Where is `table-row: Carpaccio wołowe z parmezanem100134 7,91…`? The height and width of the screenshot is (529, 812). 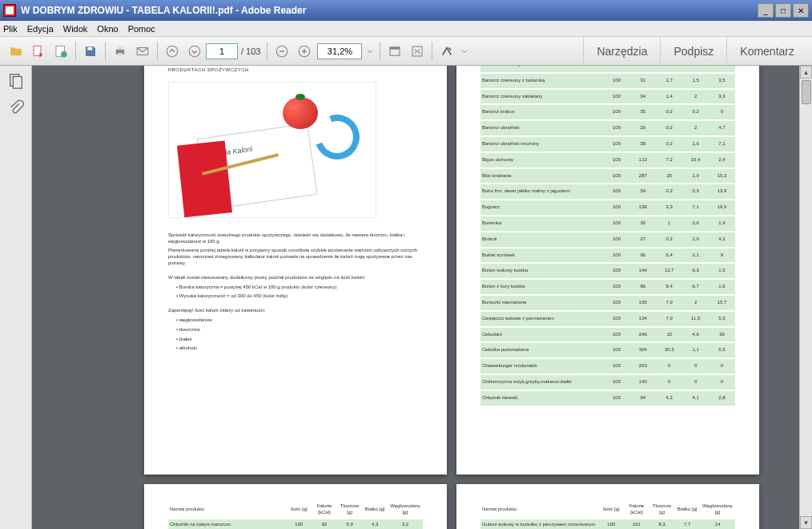 table-row: Carpaccio wołowe z parmezanem100134 7,91… is located at coordinates (608, 319).